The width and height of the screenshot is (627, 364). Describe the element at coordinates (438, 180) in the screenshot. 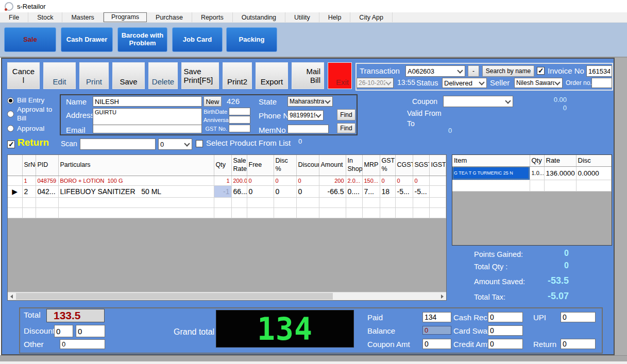

I see `cell-igst` at that location.